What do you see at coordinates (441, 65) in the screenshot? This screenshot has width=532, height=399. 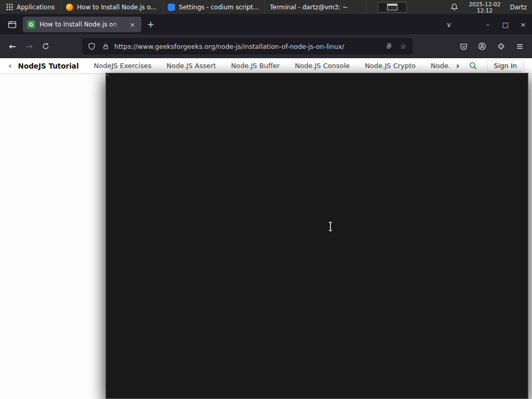 I see `site-nav-link: Node.JS DNS` at bounding box center [441, 65].